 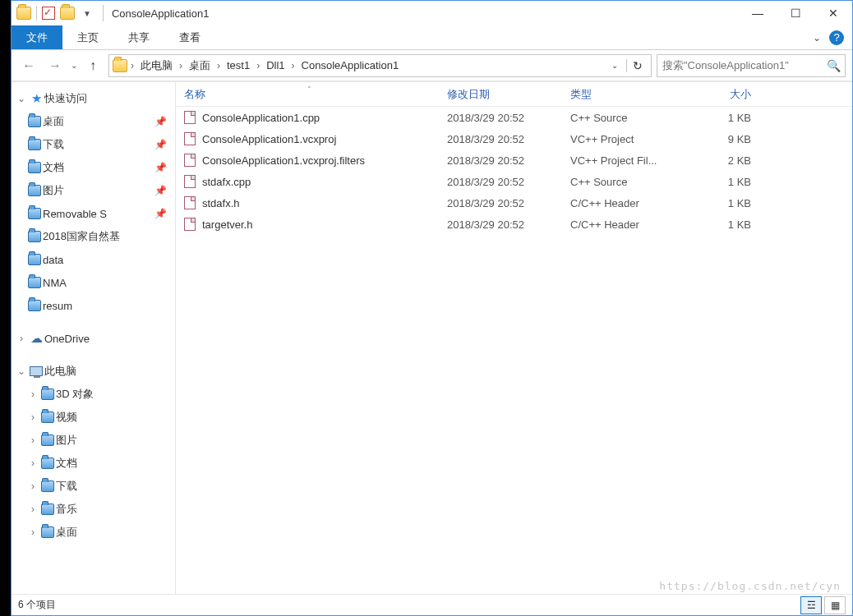 What do you see at coordinates (94, 486) in the screenshot?
I see `tree-item: ›下载` at bounding box center [94, 486].